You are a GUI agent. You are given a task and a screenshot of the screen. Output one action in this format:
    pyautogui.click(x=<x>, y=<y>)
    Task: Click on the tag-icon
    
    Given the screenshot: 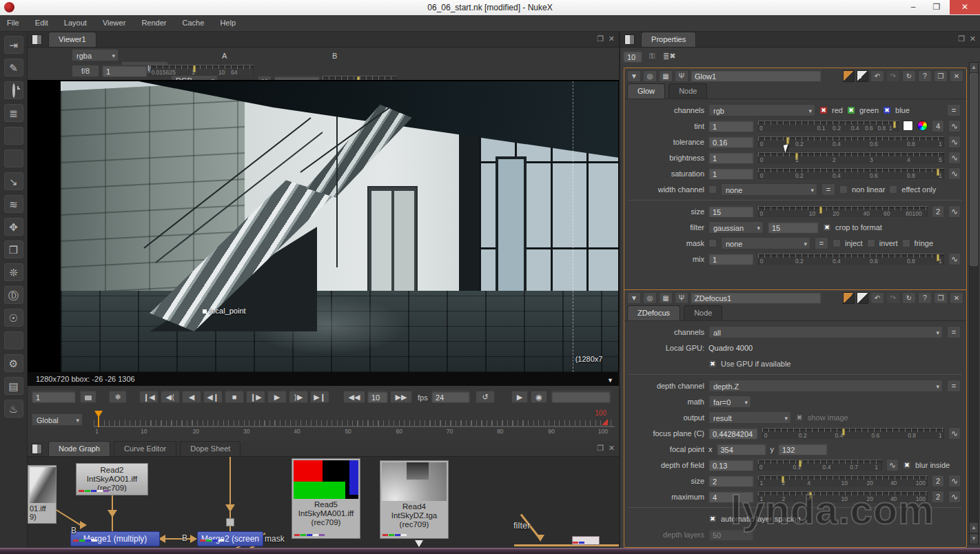 What is the action you would take?
    pyautogui.click(x=14, y=340)
    